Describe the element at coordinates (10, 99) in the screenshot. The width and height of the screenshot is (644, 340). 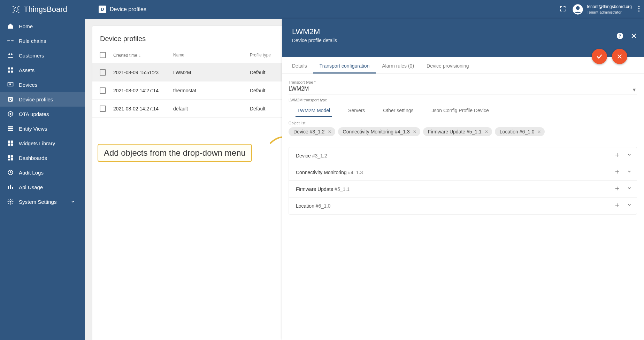
I see `profiles-icon: D` at that location.